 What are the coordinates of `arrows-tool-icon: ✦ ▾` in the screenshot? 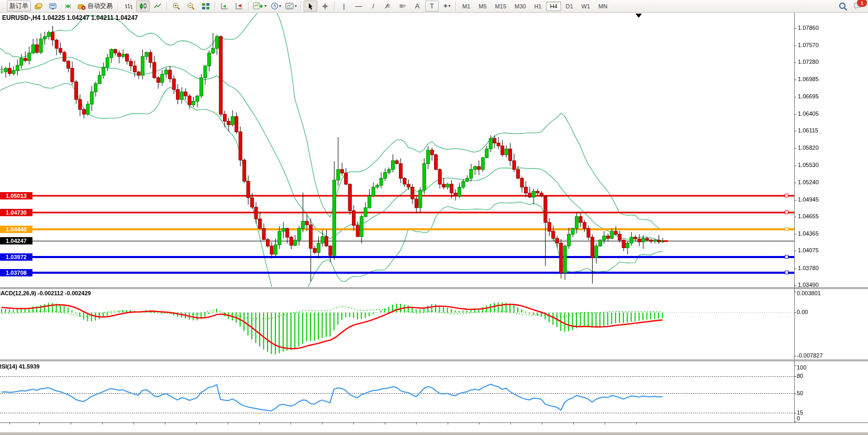 It's located at (447, 6).